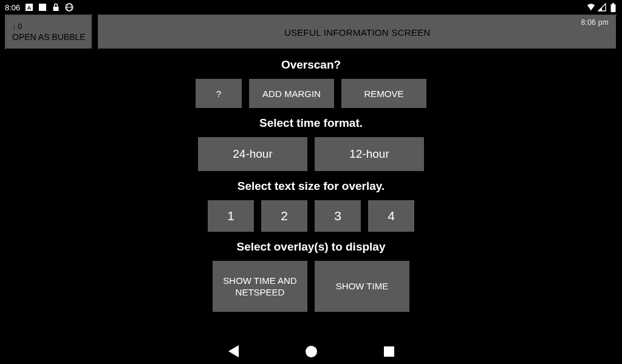  I want to click on add-margin-button: ADD MARGIN, so click(292, 93).